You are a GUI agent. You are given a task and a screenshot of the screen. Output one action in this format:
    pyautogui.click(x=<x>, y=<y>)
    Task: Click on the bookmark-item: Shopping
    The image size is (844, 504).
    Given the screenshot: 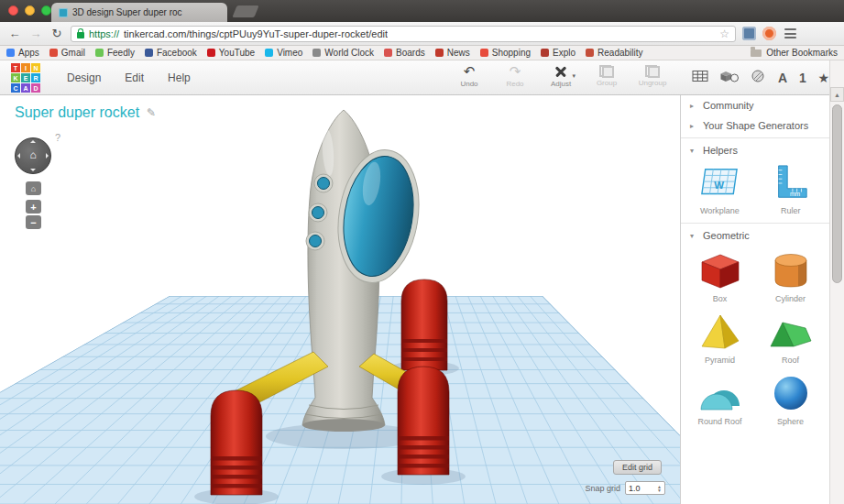 What is the action you would take?
    pyautogui.click(x=506, y=53)
    